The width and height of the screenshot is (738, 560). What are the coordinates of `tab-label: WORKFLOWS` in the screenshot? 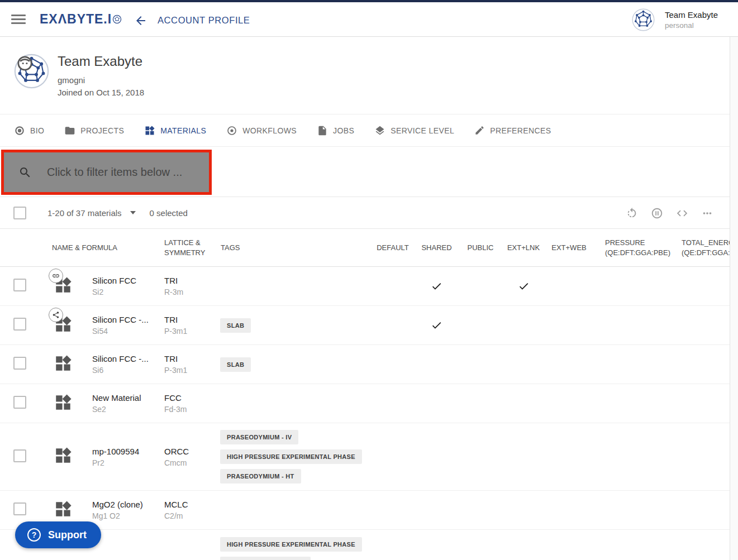 It's located at (269, 131).